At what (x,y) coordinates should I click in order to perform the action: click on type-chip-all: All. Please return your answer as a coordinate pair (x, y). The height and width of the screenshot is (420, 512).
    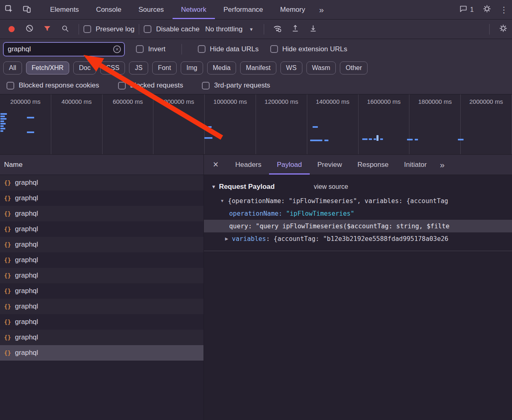
    Looking at the image, I should click on (13, 68).